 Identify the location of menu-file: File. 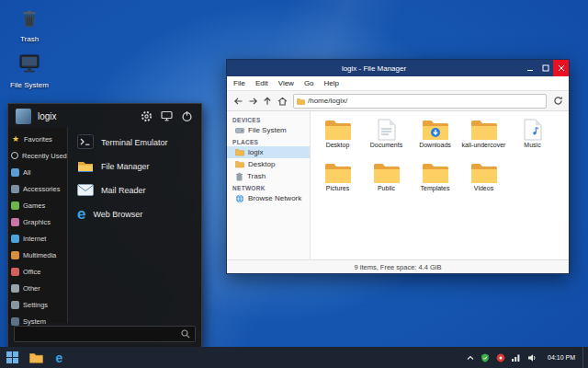
(239, 83).